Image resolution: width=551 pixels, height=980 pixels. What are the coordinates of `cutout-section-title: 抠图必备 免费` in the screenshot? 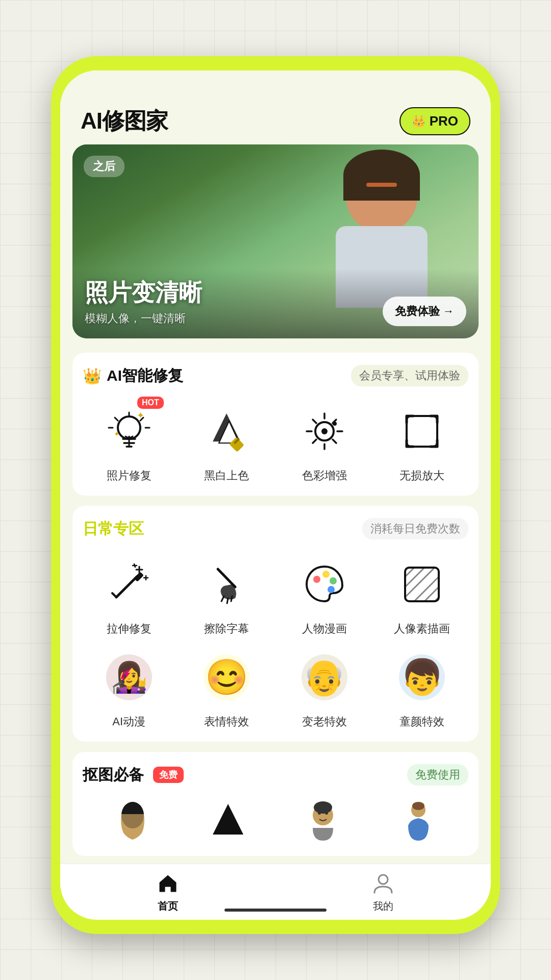 It's located at (133, 775).